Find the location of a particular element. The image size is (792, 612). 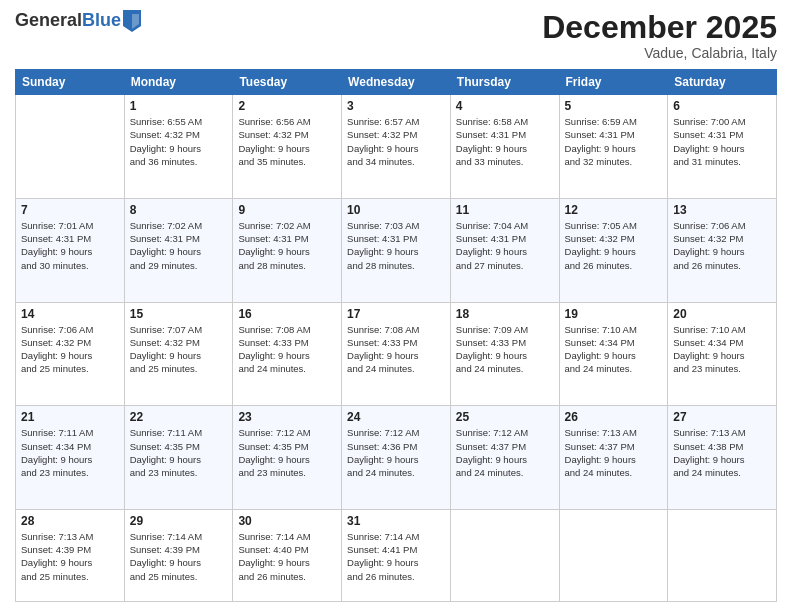

day-number: 18 is located at coordinates (505, 314).